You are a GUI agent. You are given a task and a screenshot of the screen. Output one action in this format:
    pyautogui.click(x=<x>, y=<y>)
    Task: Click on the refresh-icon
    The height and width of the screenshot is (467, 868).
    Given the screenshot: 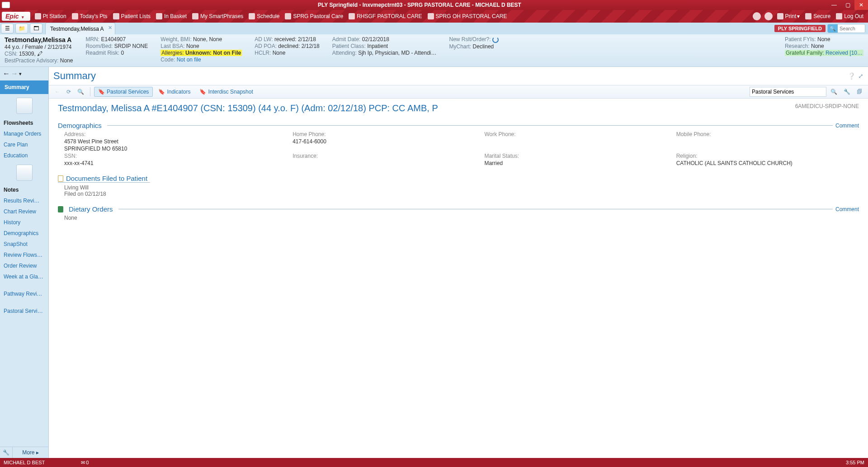 What is the action you would take?
    pyautogui.click(x=495, y=40)
    